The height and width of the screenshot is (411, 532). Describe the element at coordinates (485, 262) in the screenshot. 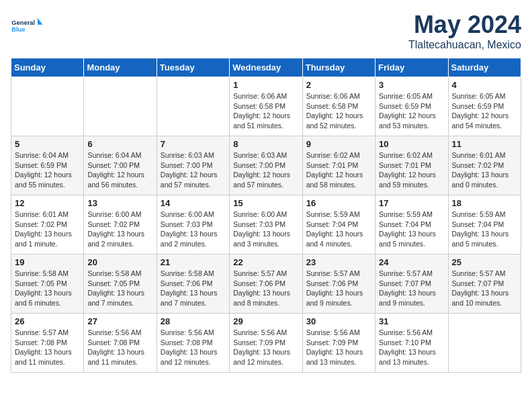

I see `day-number: 25` at that location.